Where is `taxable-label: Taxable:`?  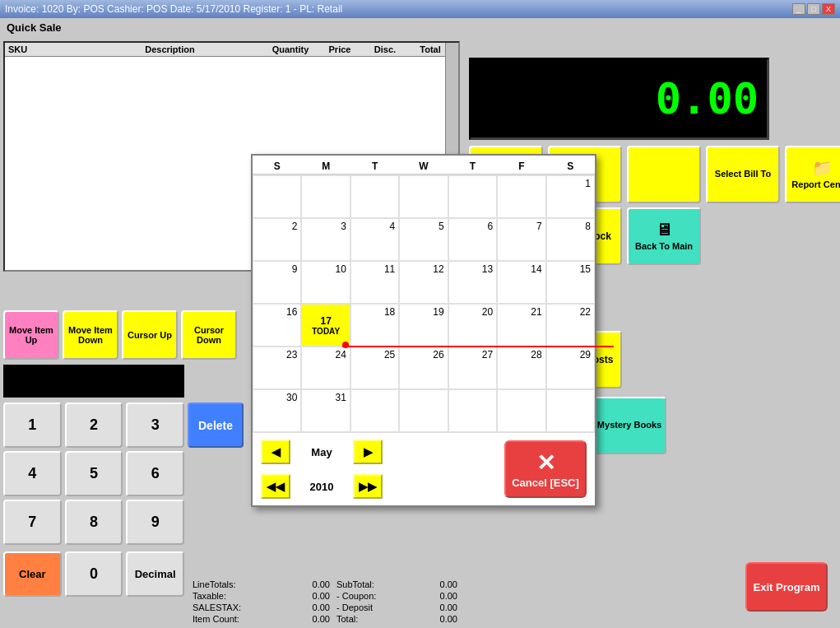
taxable-label: Taxable: is located at coordinates (209, 596).